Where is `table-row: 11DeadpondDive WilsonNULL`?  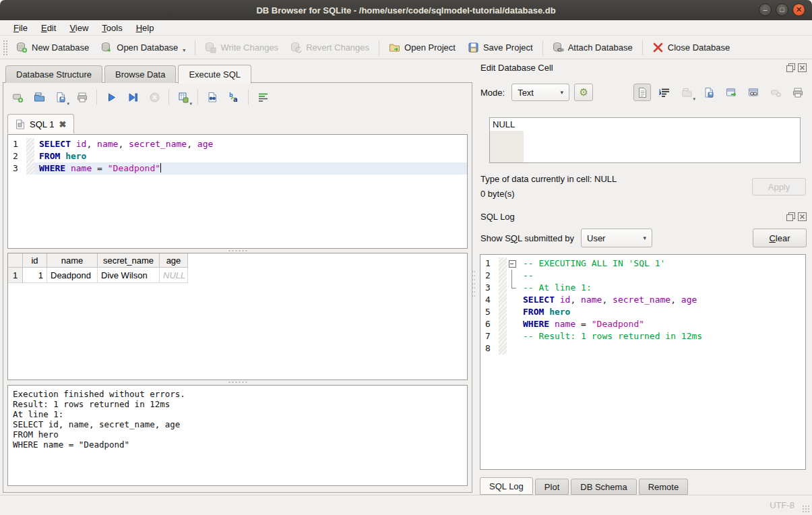
table-row: 11DeadpondDive WilsonNULL is located at coordinates (237, 275).